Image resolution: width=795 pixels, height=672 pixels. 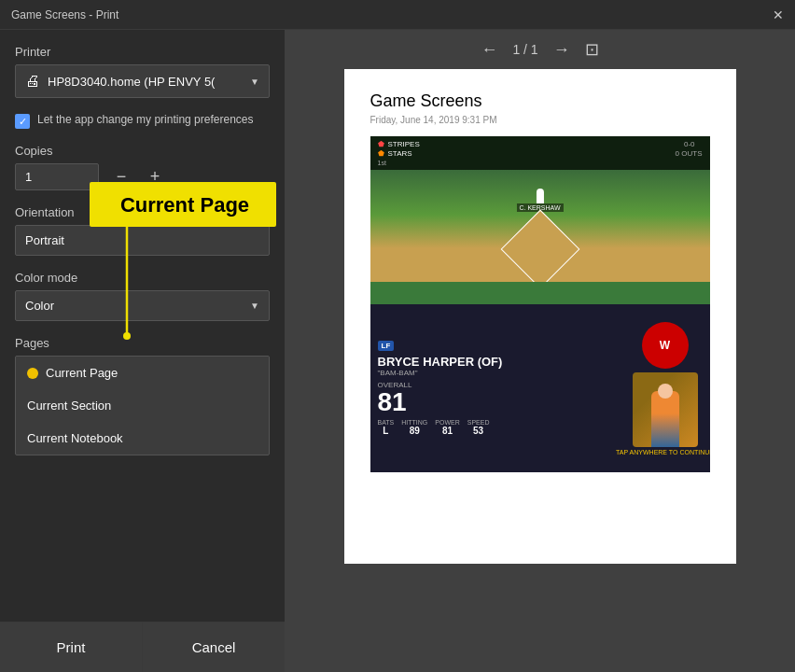 I want to click on pages-item-current-notebook: Current Notebook, so click(x=142, y=439).